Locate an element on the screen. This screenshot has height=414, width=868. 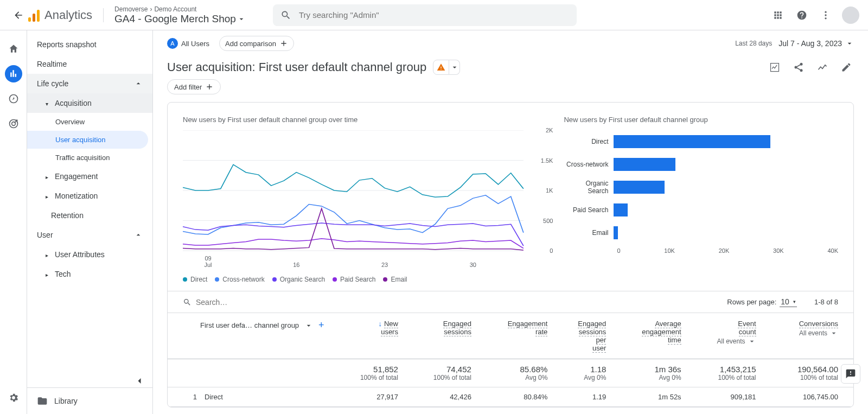
rail-advertising is located at coordinates (14, 124).